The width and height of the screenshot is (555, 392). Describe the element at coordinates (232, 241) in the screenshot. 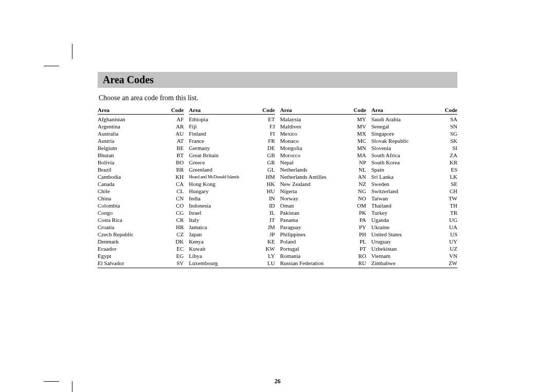

I see `table-row: KenyaKE` at that location.